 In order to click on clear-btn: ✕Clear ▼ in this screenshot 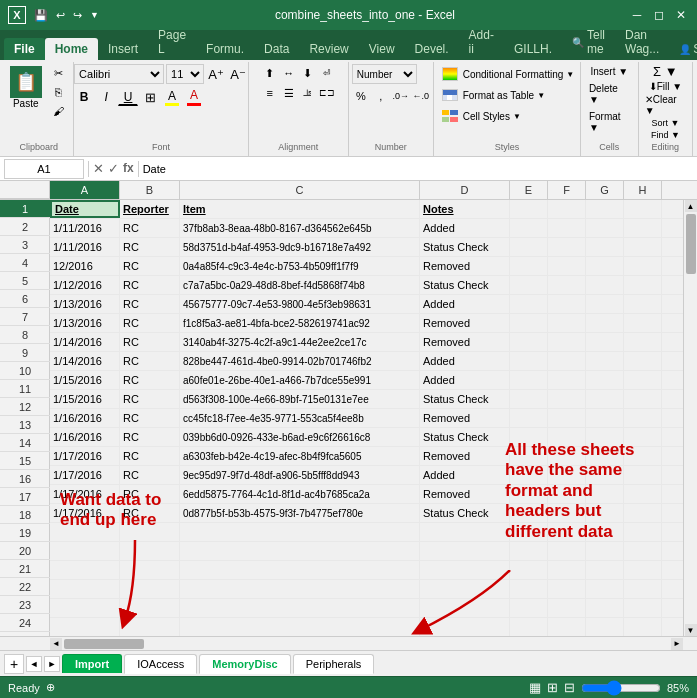, I will do `click(666, 105)`.